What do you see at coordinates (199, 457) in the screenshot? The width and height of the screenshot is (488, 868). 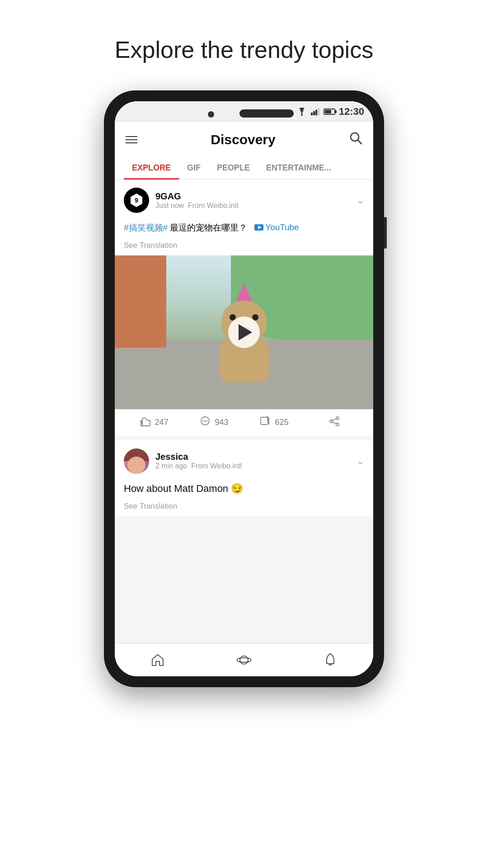 I see `jessica-author-name: Jessica` at bounding box center [199, 457].